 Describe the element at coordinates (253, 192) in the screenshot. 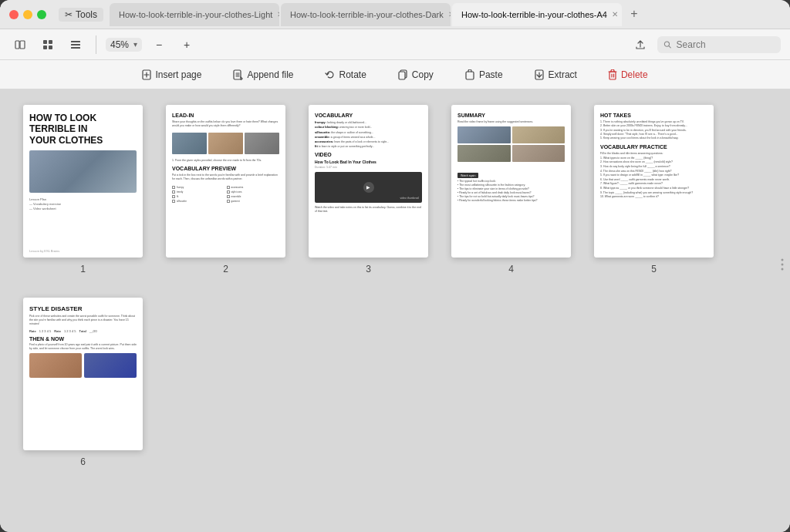

I see `vocab-item-4: style icons` at that location.